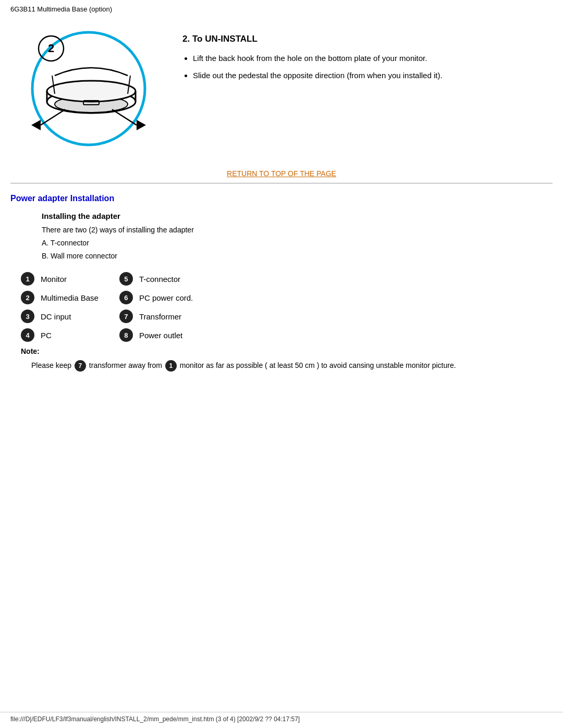 Image resolution: width=563 pixels, height=728 pixels. Describe the element at coordinates (282, 183) in the screenshot. I see `section-divider` at that location.